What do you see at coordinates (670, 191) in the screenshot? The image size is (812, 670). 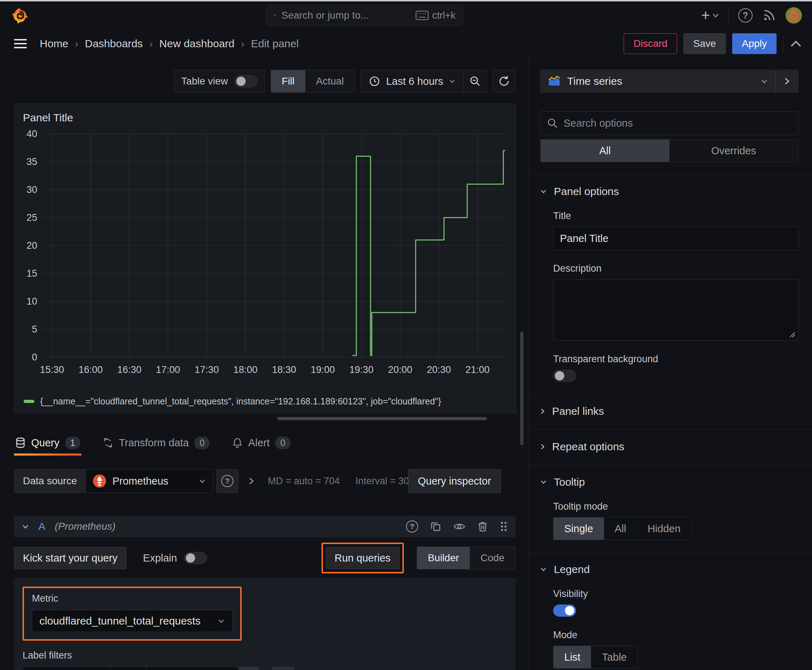 I see `panel-options-section: Panel options` at bounding box center [670, 191].